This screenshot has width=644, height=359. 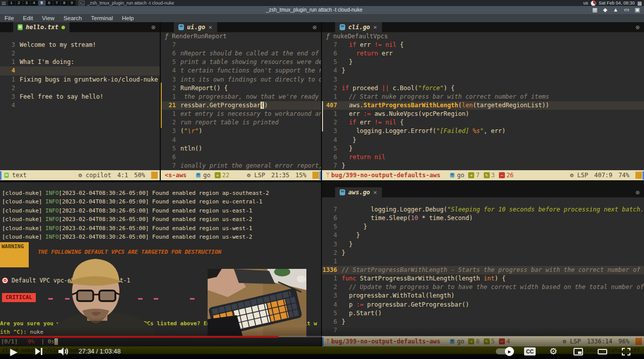 What do you see at coordinates (27, 3) in the screenshot?
I see `workspace-3: 3` at bounding box center [27, 3].